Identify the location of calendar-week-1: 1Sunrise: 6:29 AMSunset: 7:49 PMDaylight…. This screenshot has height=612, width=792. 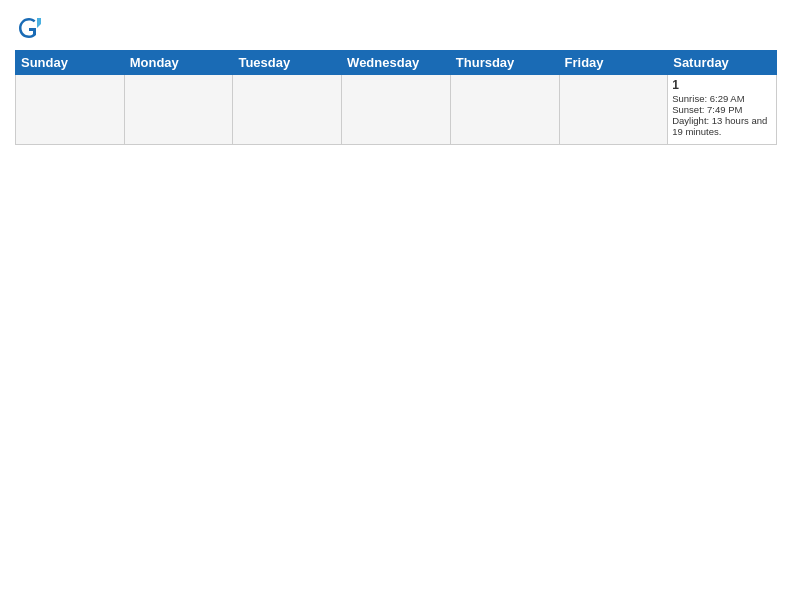
(396, 110).